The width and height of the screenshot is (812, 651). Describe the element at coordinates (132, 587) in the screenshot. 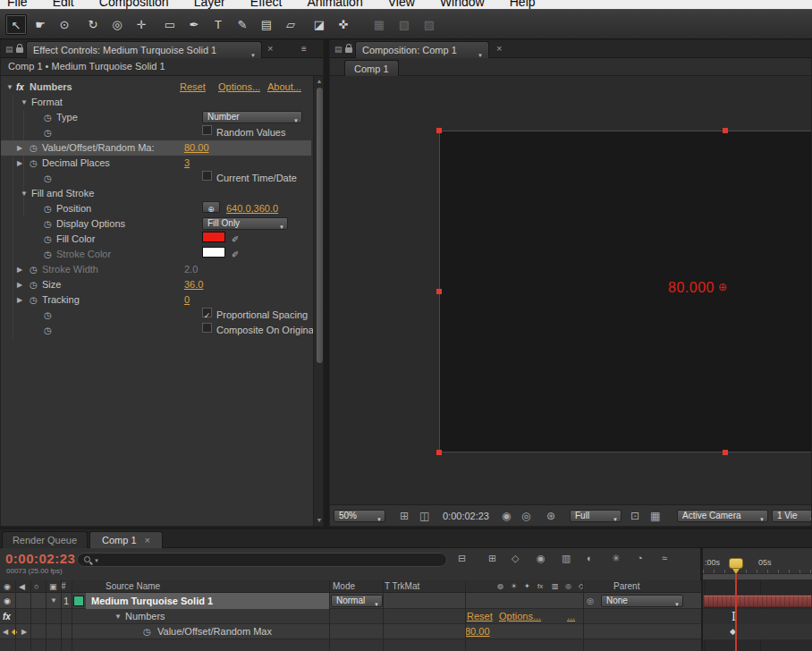

I see `header-source-name: Source Name` at that location.